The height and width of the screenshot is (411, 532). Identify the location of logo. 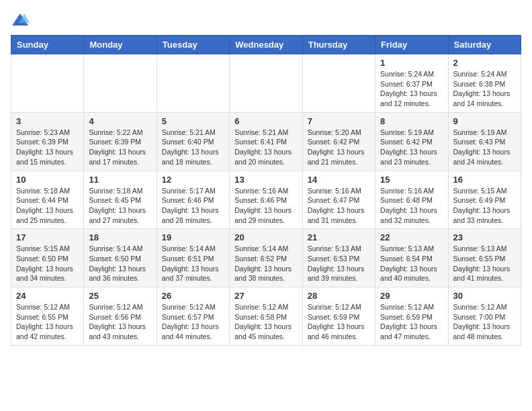
(21, 20).